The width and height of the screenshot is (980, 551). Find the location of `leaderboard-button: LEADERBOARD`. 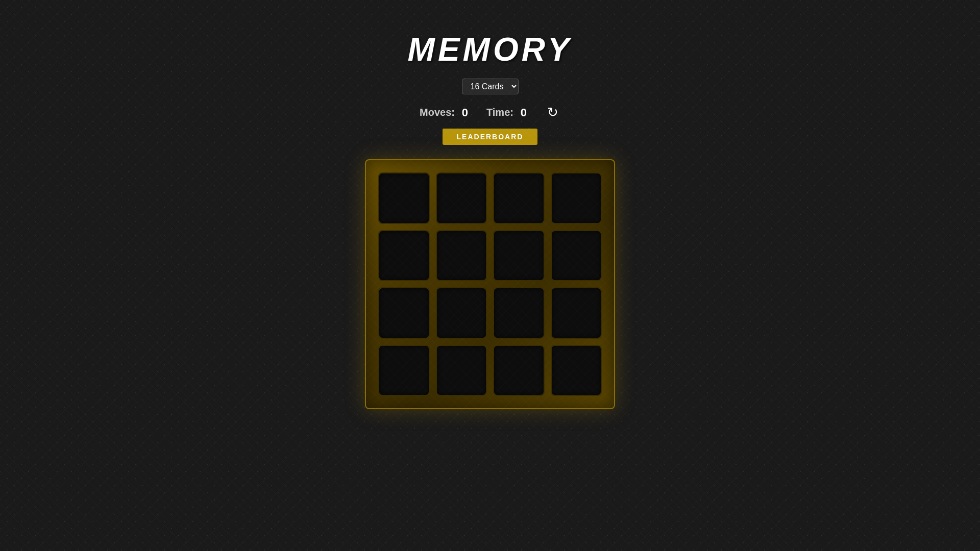

leaderboard-button: LEADERBOARD is located at coordinates (490, 137).